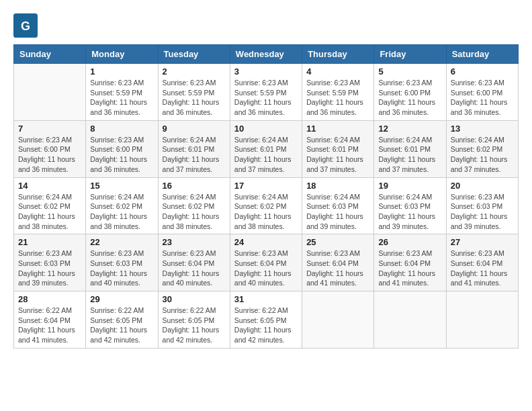 The image size is (532, 411). I want to click on calendar-cell: 27Sunrise: 6:23 AMSunset: 6:04 PMDayligh…, so click(482, 263).